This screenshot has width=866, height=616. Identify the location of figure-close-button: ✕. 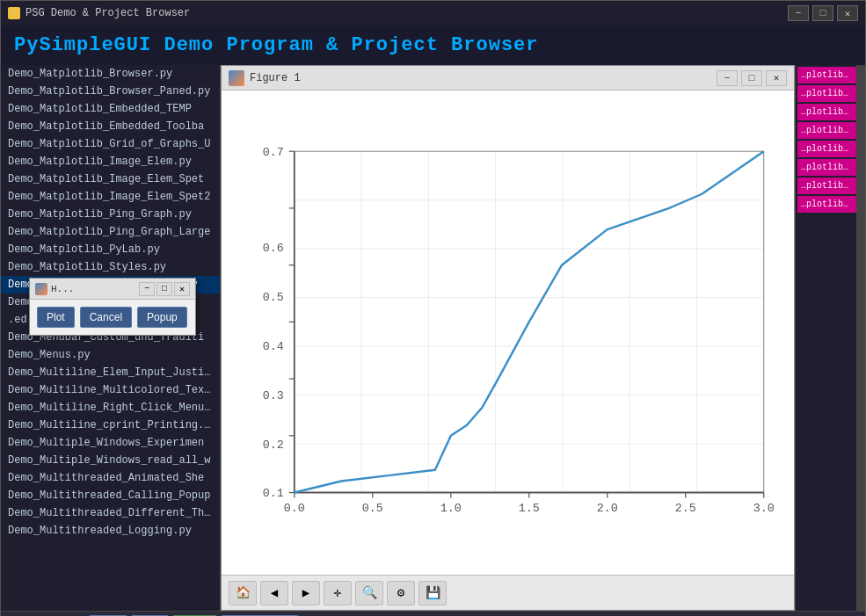
(776, 78).